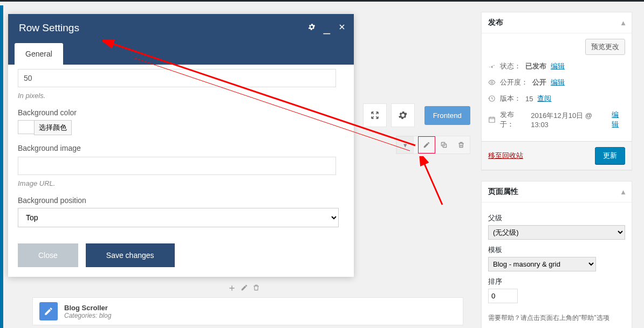  What do you see at coordinates (427, 145) in the screenshot?
I see `pencil-icon` at bounding box center [427, 145].